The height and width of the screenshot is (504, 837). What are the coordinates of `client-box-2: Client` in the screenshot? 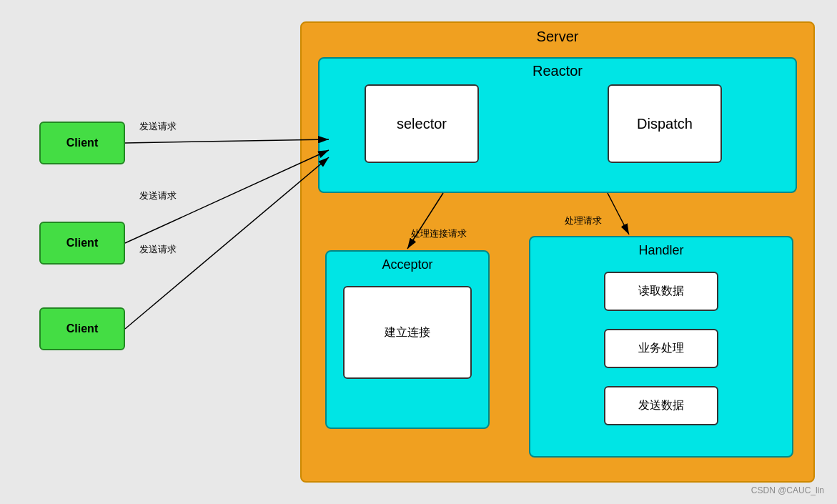 It's located at (82, 243).